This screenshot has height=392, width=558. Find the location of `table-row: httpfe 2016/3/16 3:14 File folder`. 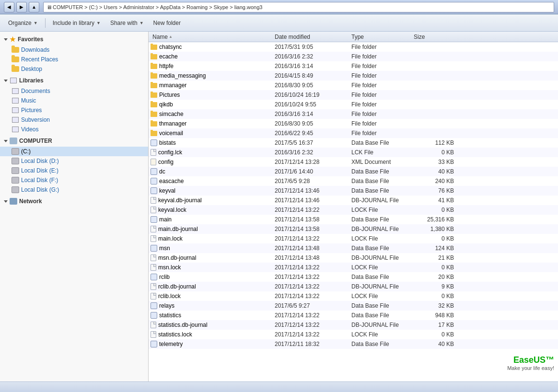

table-row: httpfe 2016/3/16 3:14 File folder is located at coordinates (353, 66).